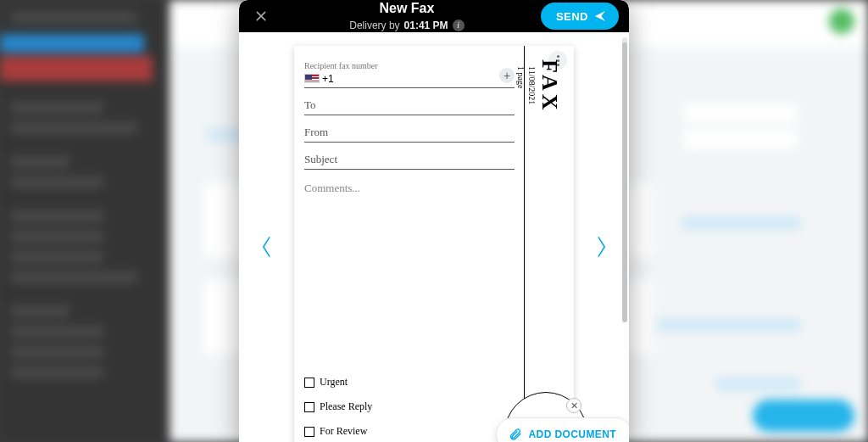  What do you see at coordinates (407, 8) in the screenshot?
I see `modal-title: New Fax` at bounding box center [407, 8].